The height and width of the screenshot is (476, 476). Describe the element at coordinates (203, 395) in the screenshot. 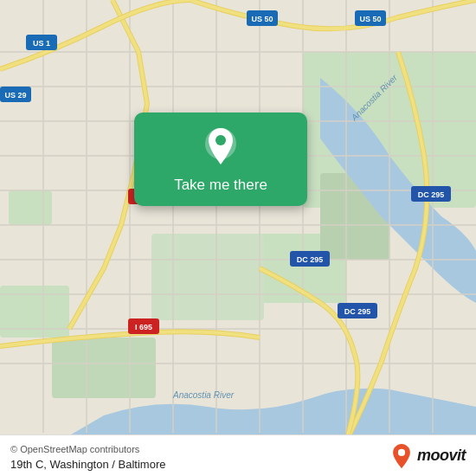

I see `svg-text: Anacostia River` at that location.